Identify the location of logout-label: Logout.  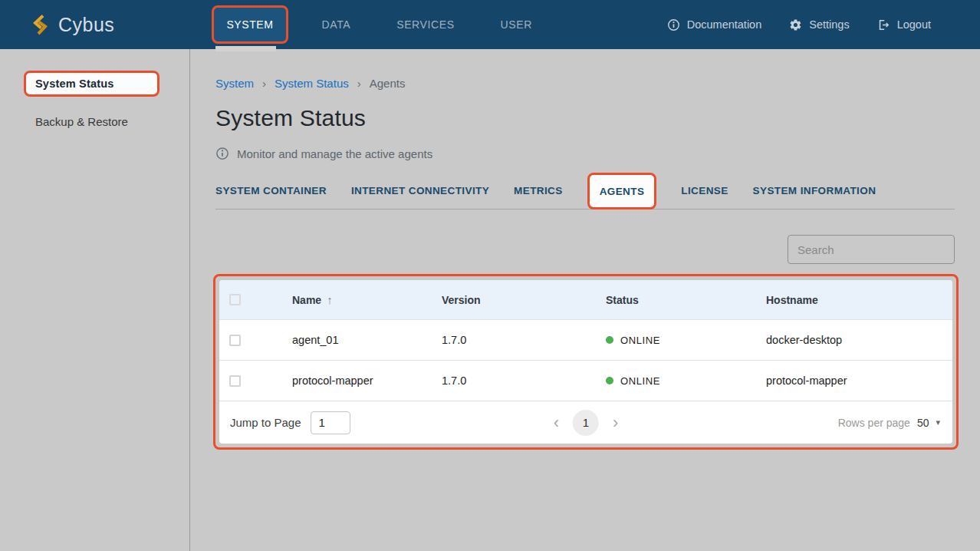
(914, 25).